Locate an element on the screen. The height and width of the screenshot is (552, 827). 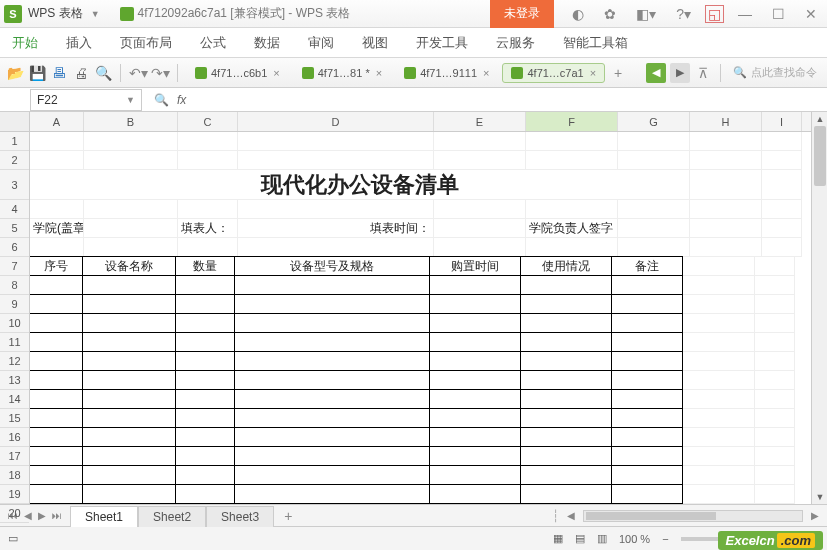
row-header: 3 is located at coordinates (14, 185).